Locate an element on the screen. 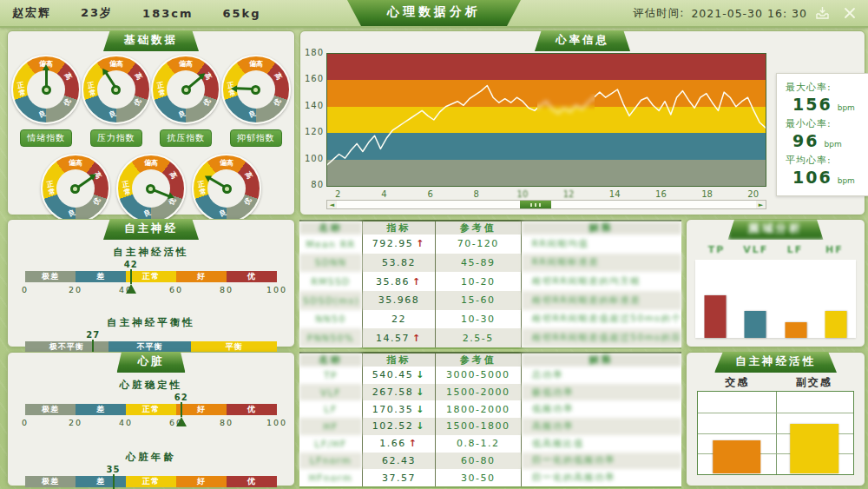 The height and width of the screenshot is (489, 868). print-icon is located at coordinates (823, 13).